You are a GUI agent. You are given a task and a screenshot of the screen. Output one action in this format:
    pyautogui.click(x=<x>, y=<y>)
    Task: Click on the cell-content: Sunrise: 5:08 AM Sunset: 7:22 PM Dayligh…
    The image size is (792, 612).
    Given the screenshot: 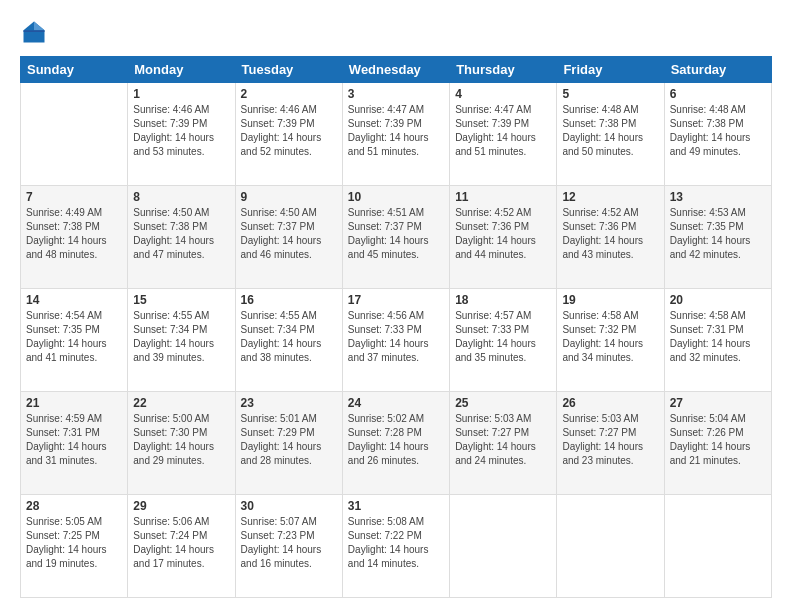 What is the action you would take?
    pyautogui.click(x=396, y=543)
    